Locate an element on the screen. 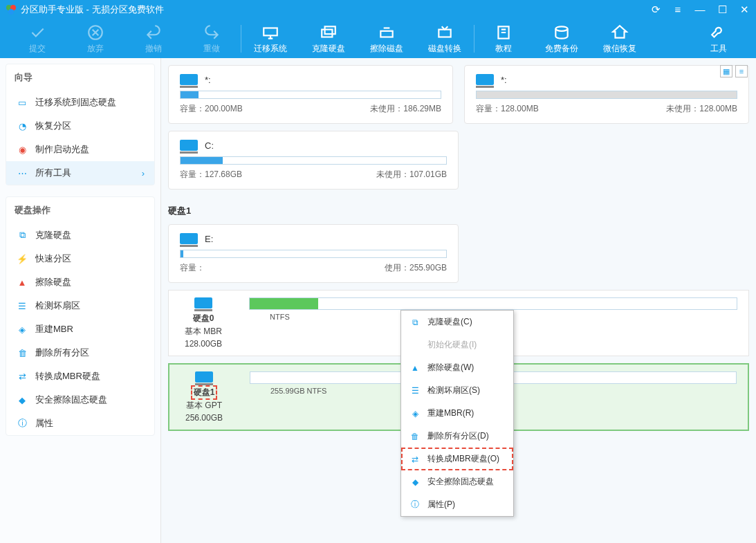  cm-delall: 🗑删除所有分区(D) is located at coordinates (457, 436).